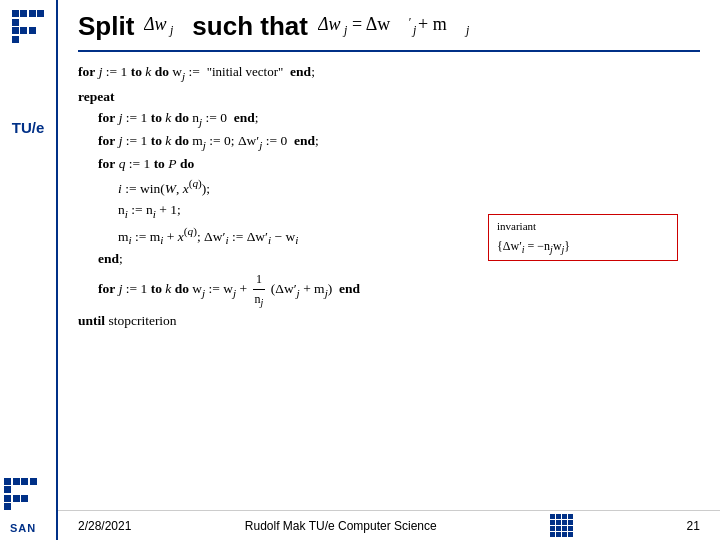 This screenshot has width=720, height=540. What do you see at coordinates (371, 24) in the screenshot?
I see `svg-text: = Δw` at bounding box center [371, 24].